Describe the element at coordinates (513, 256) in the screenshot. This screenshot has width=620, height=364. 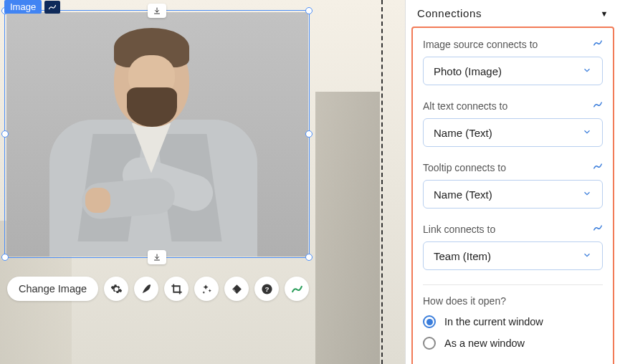
I see `link-select: Team (Item)` at that location.